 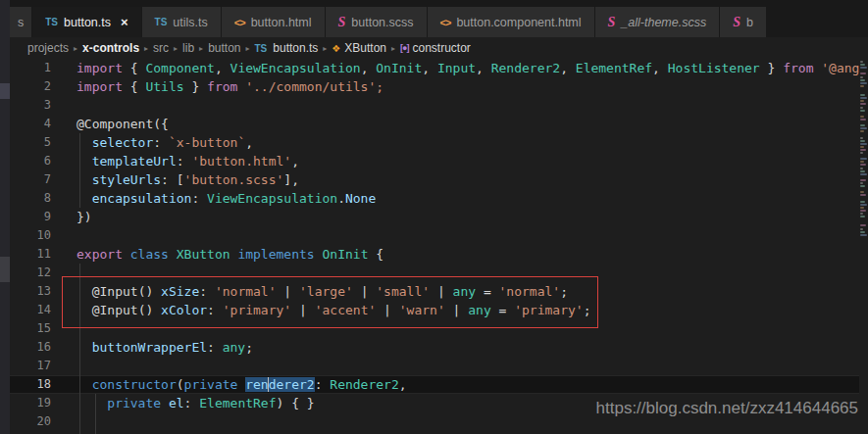 What do you see at coordinates (434, 217) in the screenshot?
I see `code-line-9: 9})` at bounding box center [434, 217].